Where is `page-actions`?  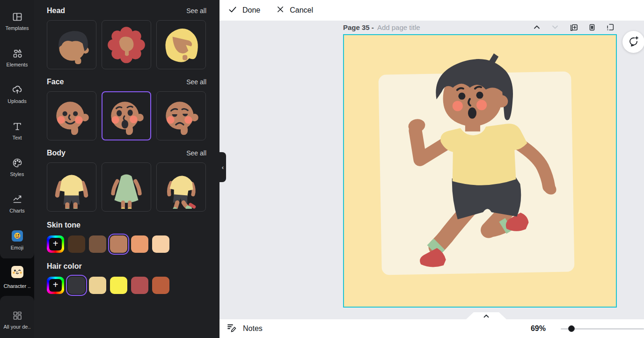
page-actions is located at coordinates (574, 27).